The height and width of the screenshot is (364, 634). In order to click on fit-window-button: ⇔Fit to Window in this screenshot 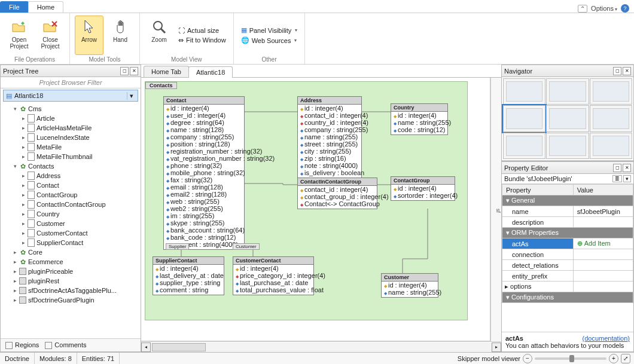, I will do `click(202, 41)`.